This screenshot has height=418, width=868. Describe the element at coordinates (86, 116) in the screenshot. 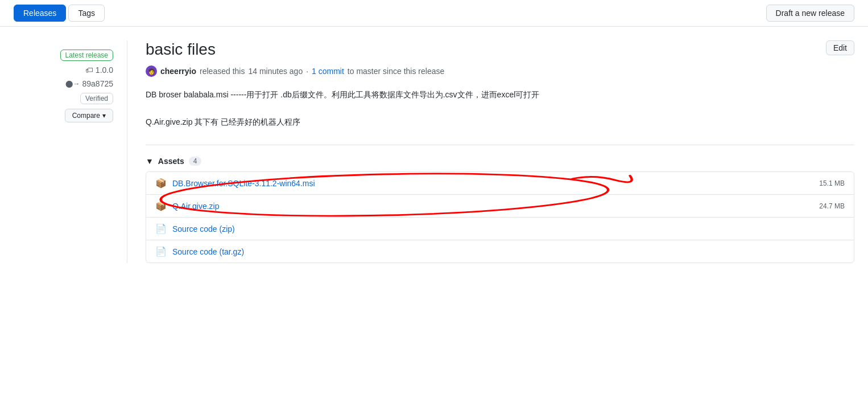

I see `compare-label: Compare` at that location.